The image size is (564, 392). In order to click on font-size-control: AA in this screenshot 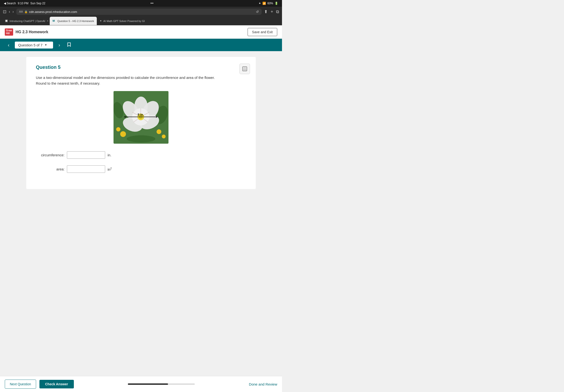, I will do `click(21, 12)`.